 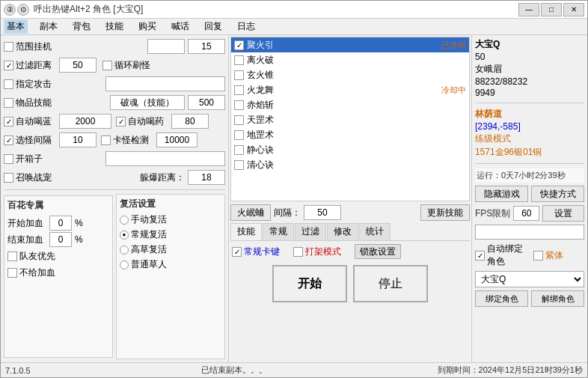 I want to click on fanwei-checkbox-label: 范围挂机, so click(x=30, y=46).